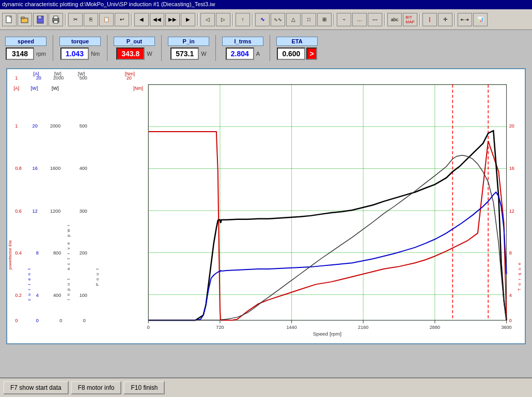  Describe the element at coordinates (10, 264) in the screenshot. I see `svg-text: power` at that location.